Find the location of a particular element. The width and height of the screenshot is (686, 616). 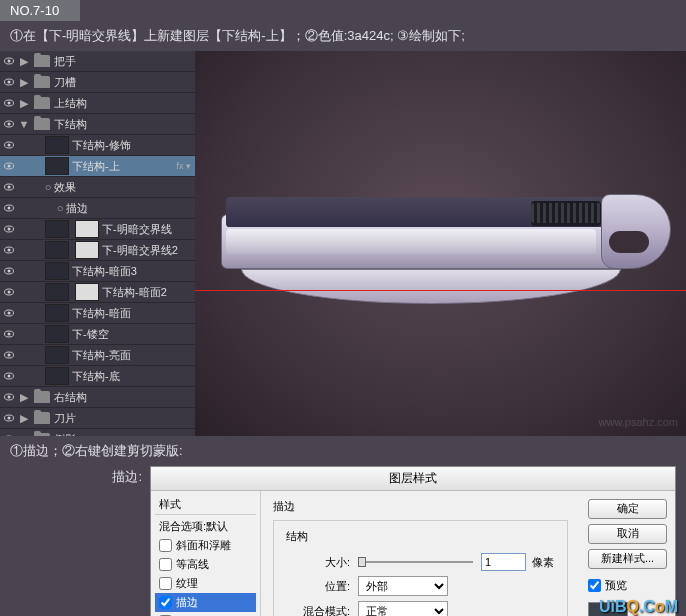

fx-badge: fx ▾ is located at coordinates (184, 166).